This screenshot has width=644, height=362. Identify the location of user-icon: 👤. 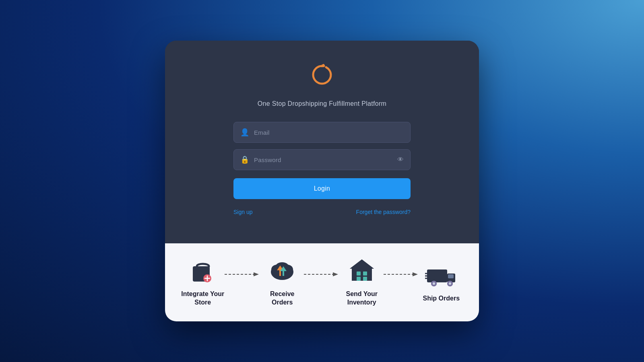
(245, 132).